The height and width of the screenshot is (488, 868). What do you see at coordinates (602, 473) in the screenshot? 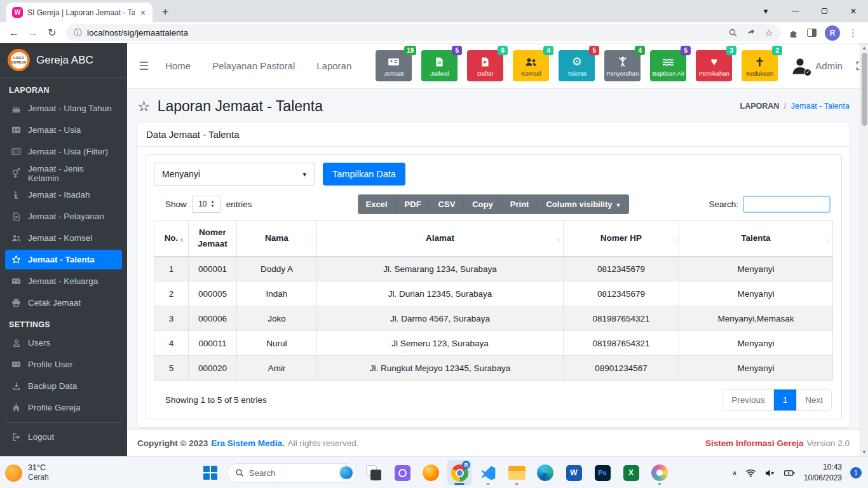
I see `photoshop-icon: Ps` at bounding box center [602, 473].